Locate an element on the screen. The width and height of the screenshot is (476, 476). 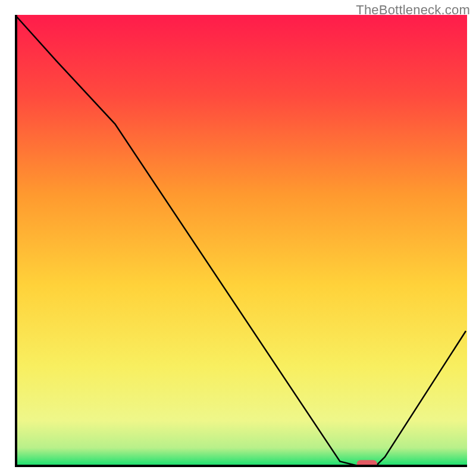
y-axis is located at coordinates (16, 241).